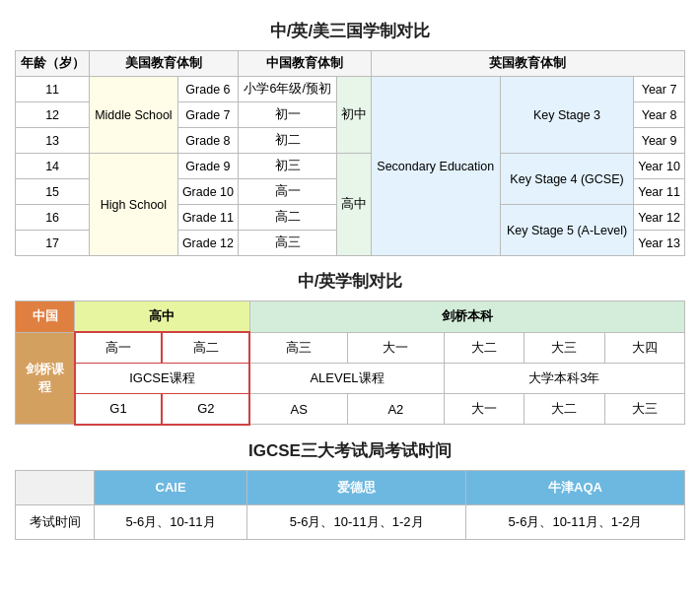 The width and height of the screenshot is (700, 602). What do you see at coordinates (55, 487) in the screenshot?
I see `empty-header` at bounding box center [55, 487].